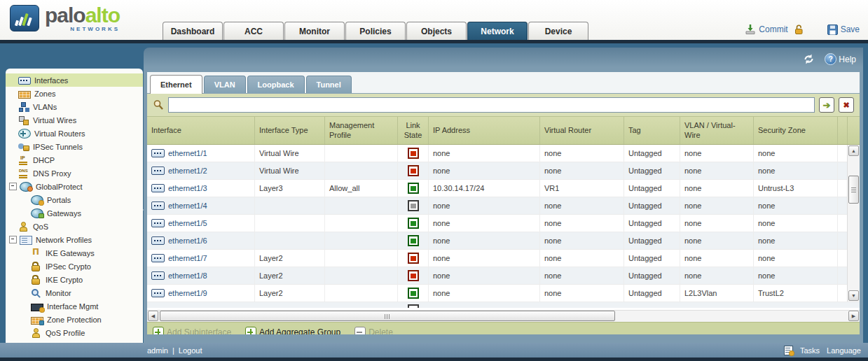 This screenshot has height=361, width=868. Describe the element at coordinates (188, 276) in the screenshot. I see `interface-link: ethernet1/8` at that location.